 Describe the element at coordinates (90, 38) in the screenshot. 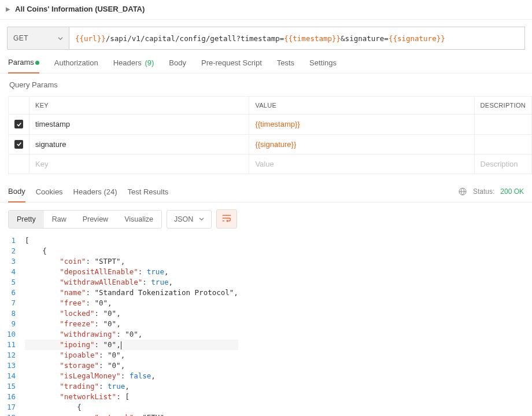

I see `url-var-base: {{url}}` at that location.